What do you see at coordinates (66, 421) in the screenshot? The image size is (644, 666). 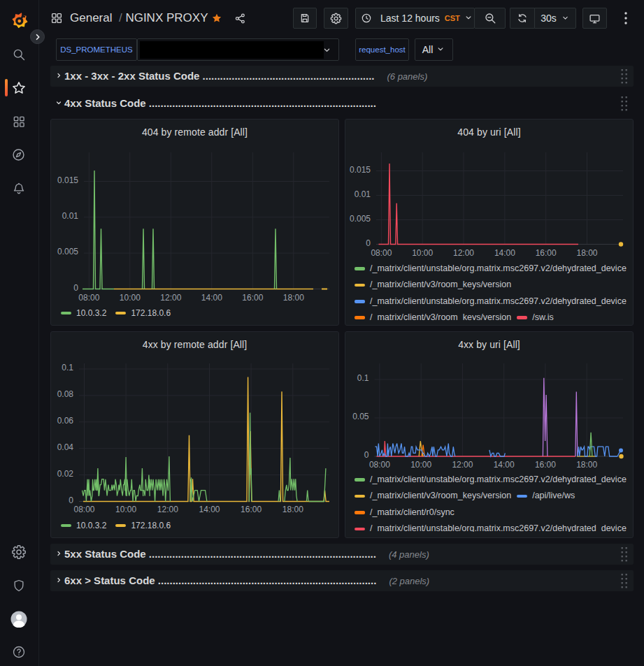 I see `svg-text: 0.06` at bounding box center [66, 421].